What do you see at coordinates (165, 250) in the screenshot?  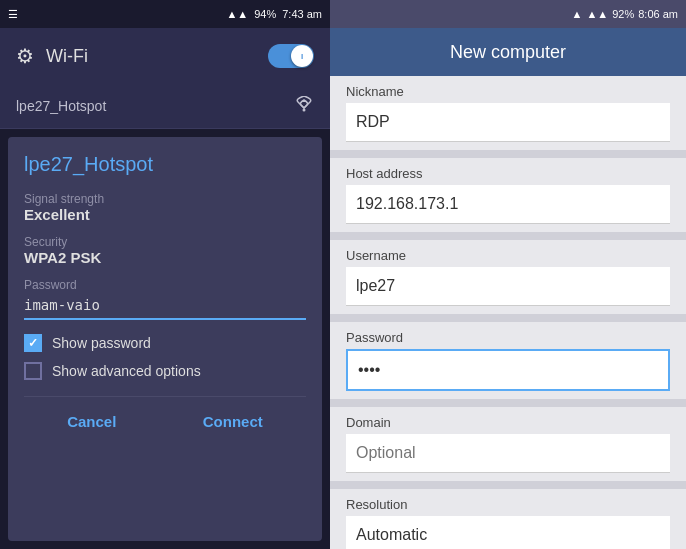 I see `security-row: Security WPA2 PSK` at bounding box center [165, 250].